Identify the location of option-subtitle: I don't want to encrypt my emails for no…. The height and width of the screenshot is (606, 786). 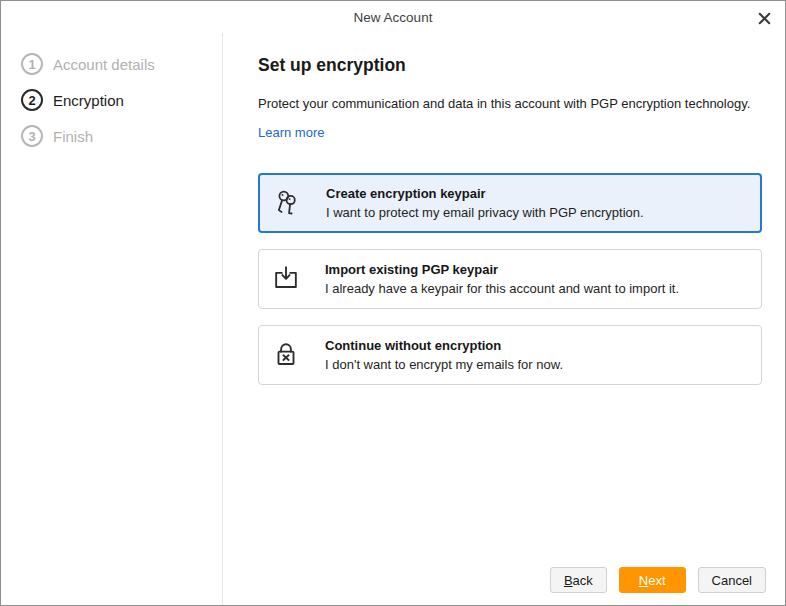
(444, 365).